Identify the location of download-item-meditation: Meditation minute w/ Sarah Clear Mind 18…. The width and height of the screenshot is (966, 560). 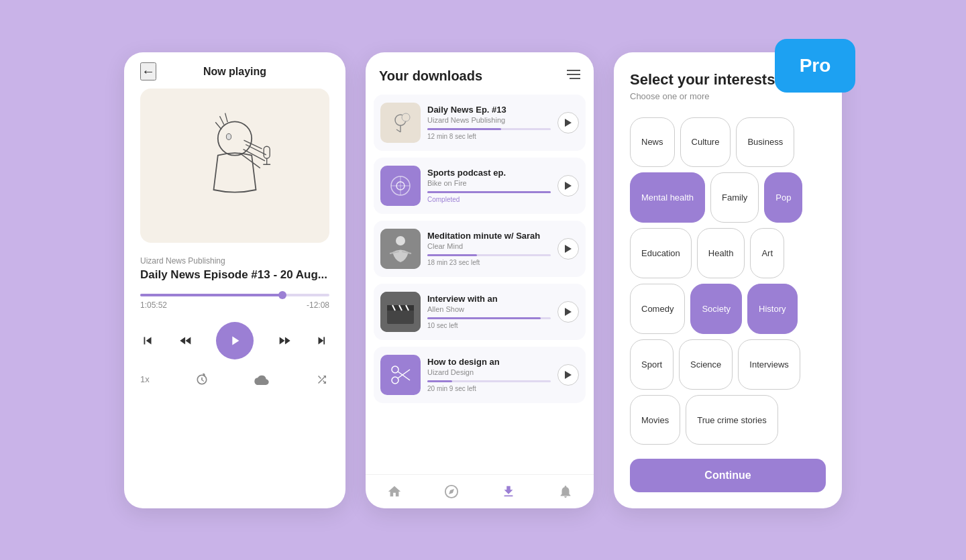
(480, 249).